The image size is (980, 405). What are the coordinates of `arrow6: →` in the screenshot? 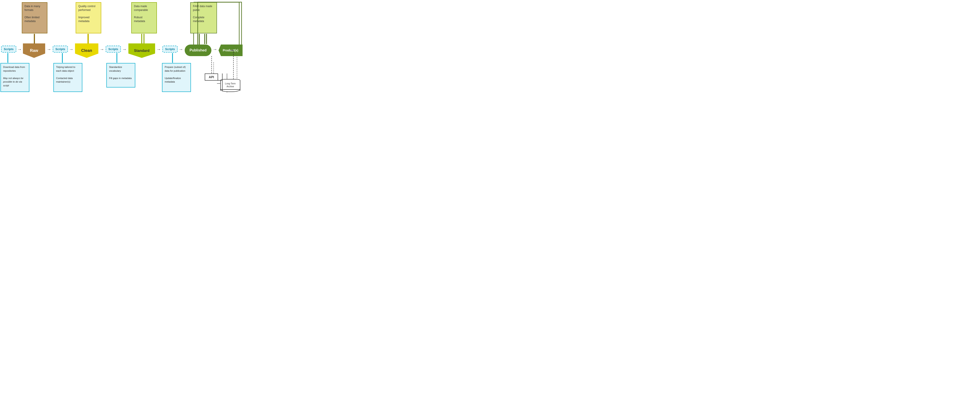 It's located at (159, 49).